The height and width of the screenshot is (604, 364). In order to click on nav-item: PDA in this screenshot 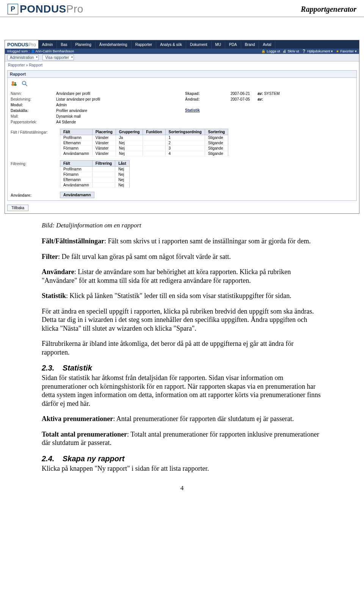, I will do `click(233, 45)`.